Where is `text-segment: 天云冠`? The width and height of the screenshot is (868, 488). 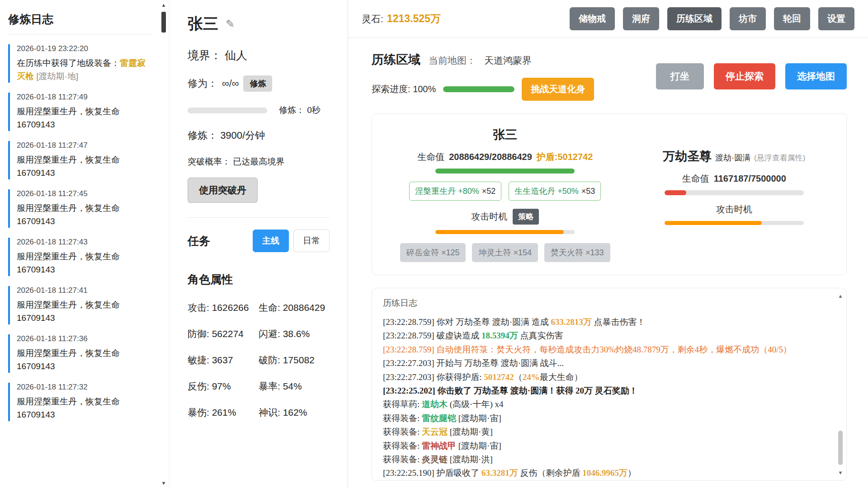
text-segment: 天云冠 is located at coordinates (435, 432).